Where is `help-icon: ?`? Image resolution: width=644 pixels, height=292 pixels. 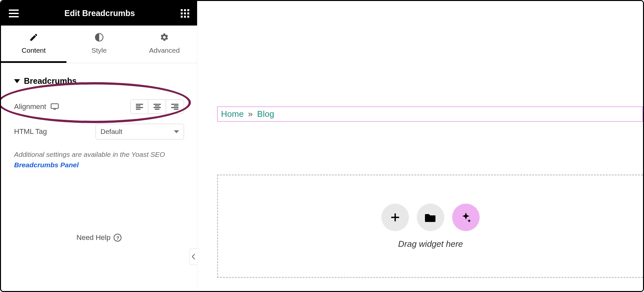 help-icon: ? is located at coordinates (118, 238).